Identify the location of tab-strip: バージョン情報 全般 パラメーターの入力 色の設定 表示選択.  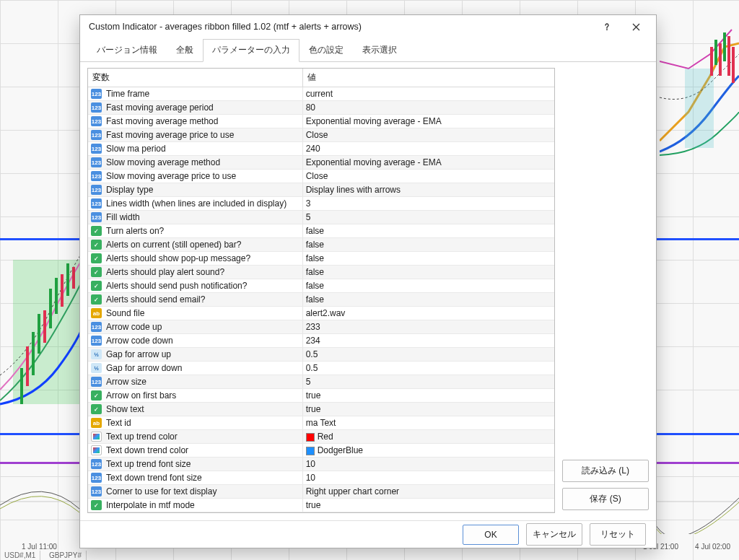
(368, 51).